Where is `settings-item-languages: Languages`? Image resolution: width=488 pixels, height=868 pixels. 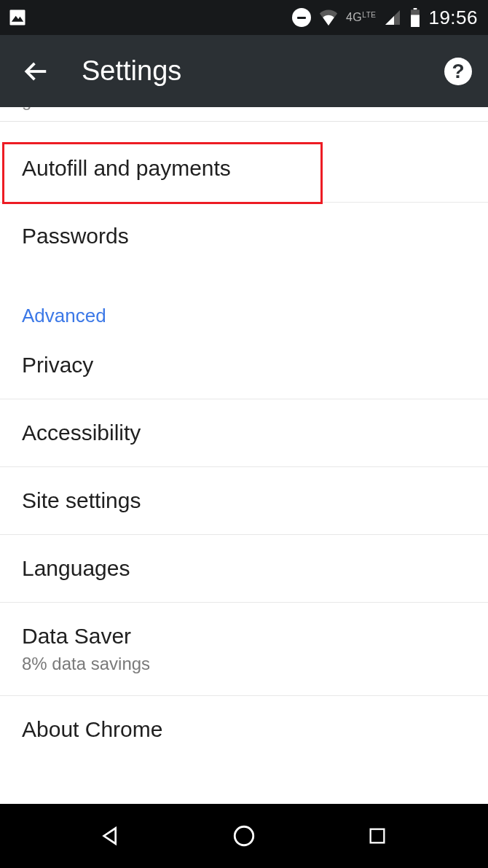 settings-item-languages: Languages is located at coordinates (244, 568).